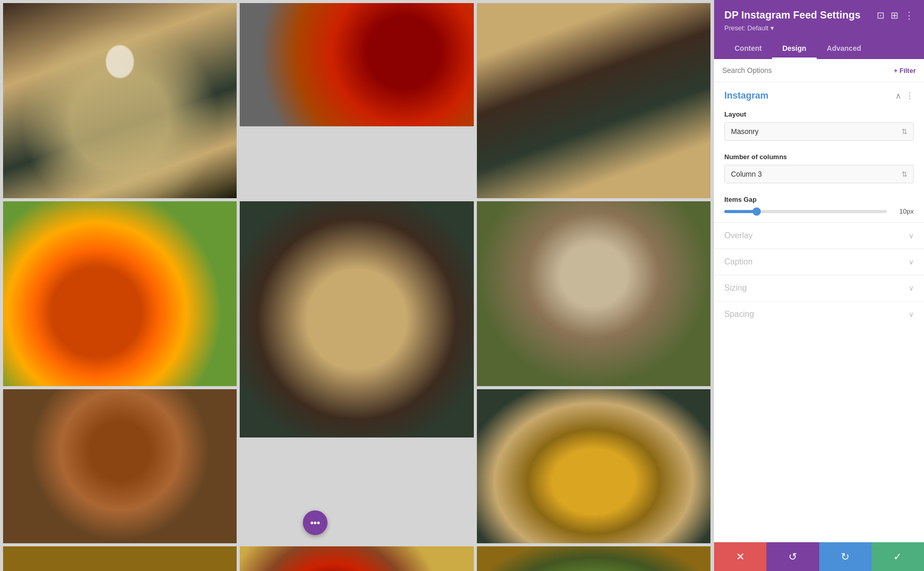 This screenshot has height=571, width=924. Describe the element at coordinates (739, 314) in the screenshot. I see `spacing-title: Spacing` at that location.